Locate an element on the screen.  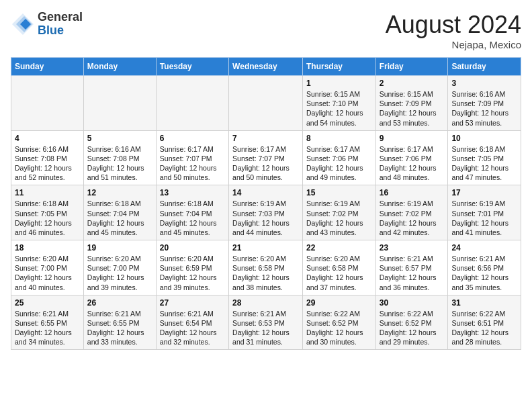
day-of-week-header: Tuesday is located at coordinates (192, 67).